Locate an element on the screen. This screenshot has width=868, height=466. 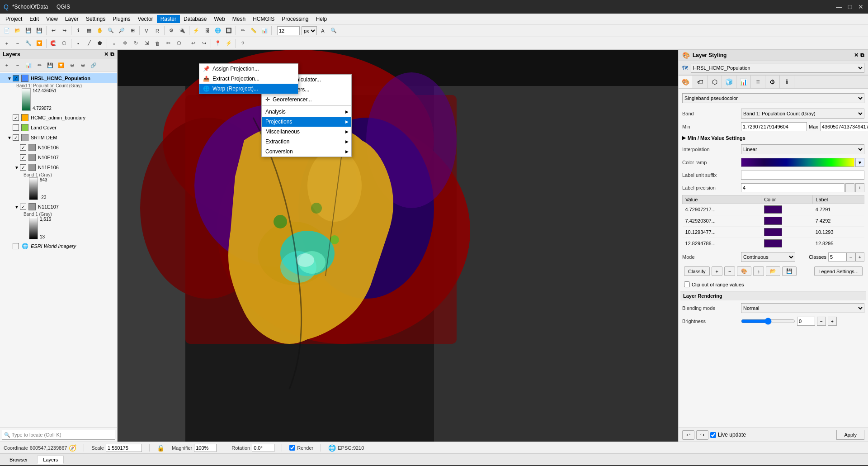
blending-select: Normal is located at coordinates (803, 308).